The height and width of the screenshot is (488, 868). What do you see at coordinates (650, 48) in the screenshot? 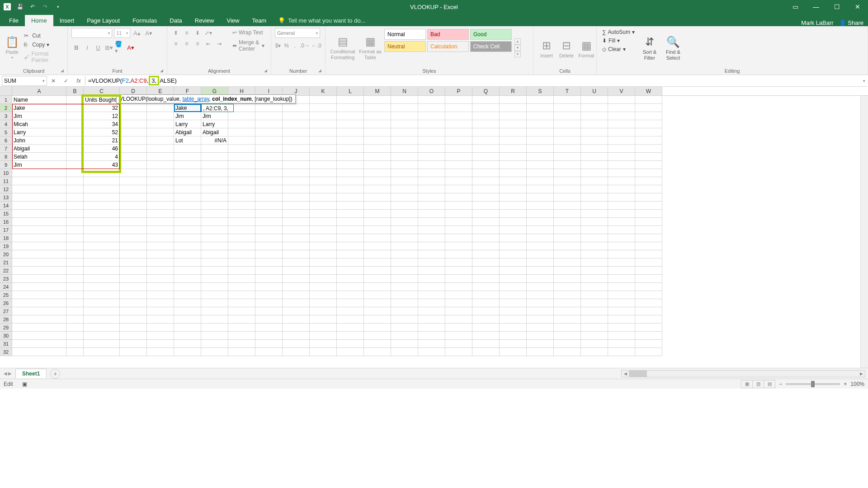
I see `sort-filter-button: ⇵Sort & Filter` at bounding box center [650, 48].